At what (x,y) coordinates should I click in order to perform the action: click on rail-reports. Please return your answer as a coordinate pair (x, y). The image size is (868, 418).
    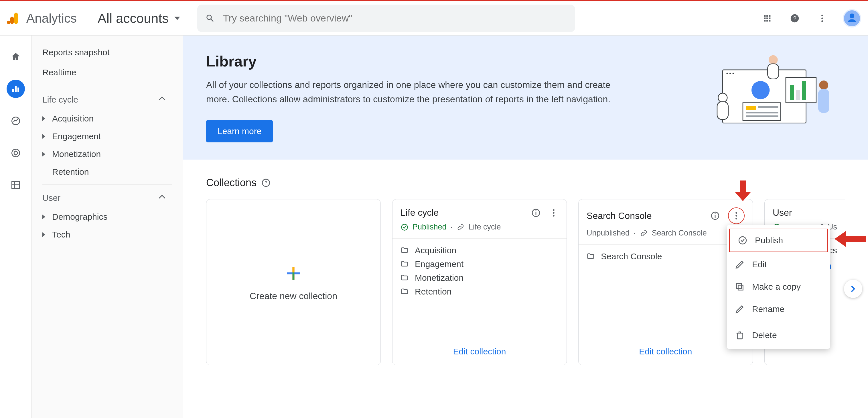
    Looking at the image, I should click on (16, 89).